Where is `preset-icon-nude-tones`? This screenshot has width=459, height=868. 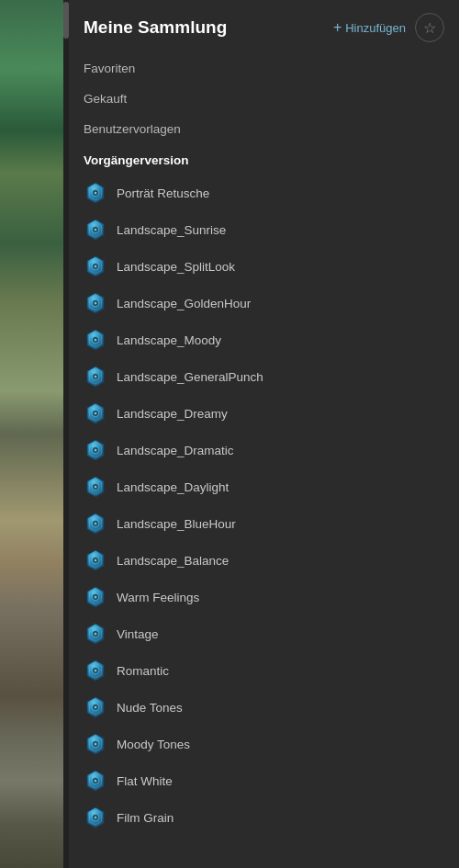 preset-icon-nude-tones is located at coordinates (95, 707).